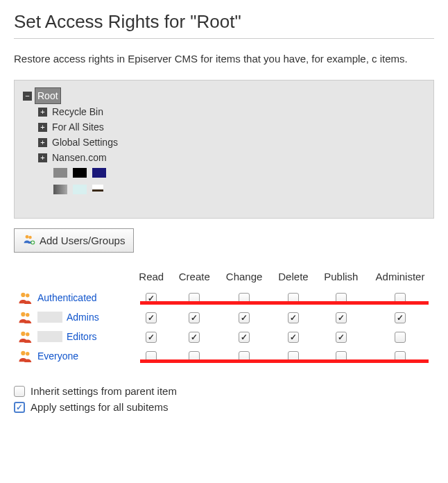 The image size is (448, 483). Describe the element at coordinates (74, 240) in the screenshot. I see `add-users-groups-button: Add Users/Groups` at that location.